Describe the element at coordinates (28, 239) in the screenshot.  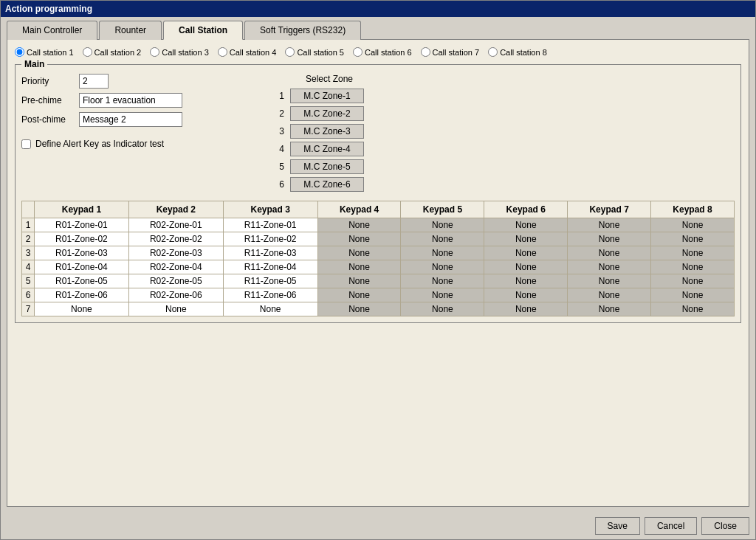
I see `row-num-2: 2` at that location.